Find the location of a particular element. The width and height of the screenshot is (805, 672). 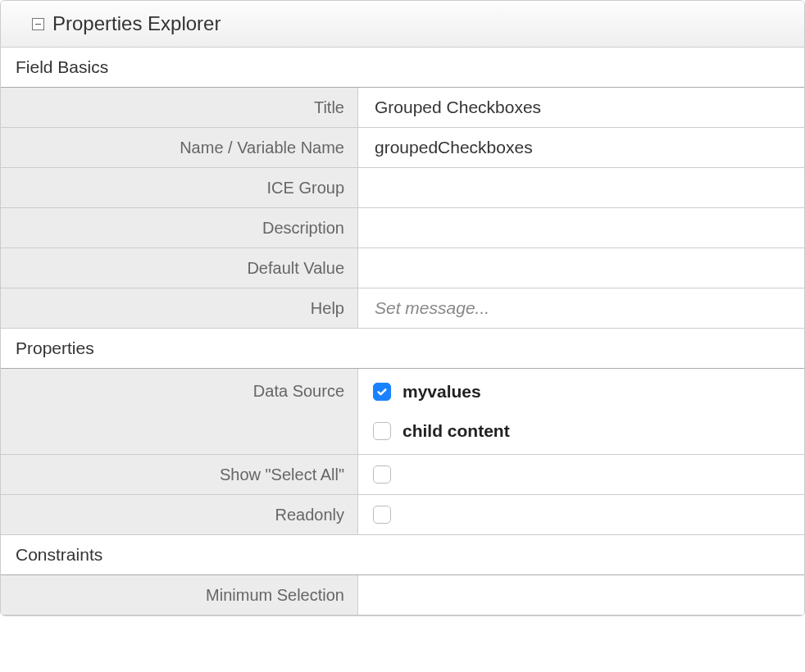

checkbox-myvalues is located at coordinates (382, 392).